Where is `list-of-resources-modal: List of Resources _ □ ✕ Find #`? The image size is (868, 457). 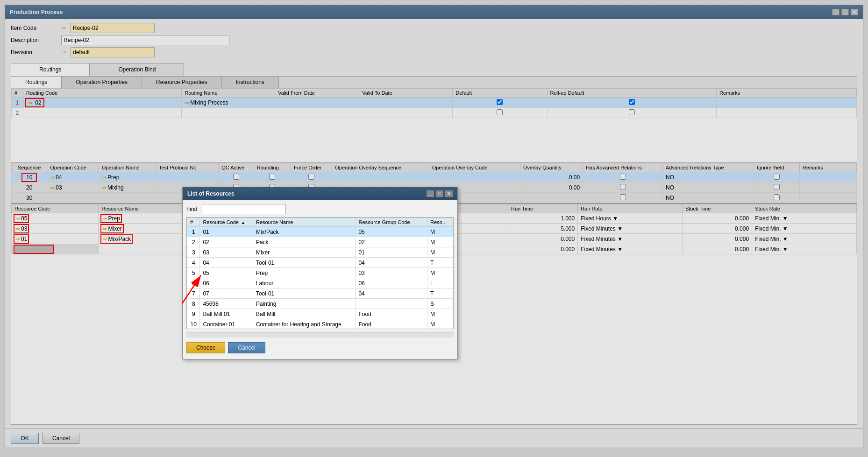
list-of-resources-modal: List of Resources _ □ ✕ Find # is located at coordinates (320, 273).